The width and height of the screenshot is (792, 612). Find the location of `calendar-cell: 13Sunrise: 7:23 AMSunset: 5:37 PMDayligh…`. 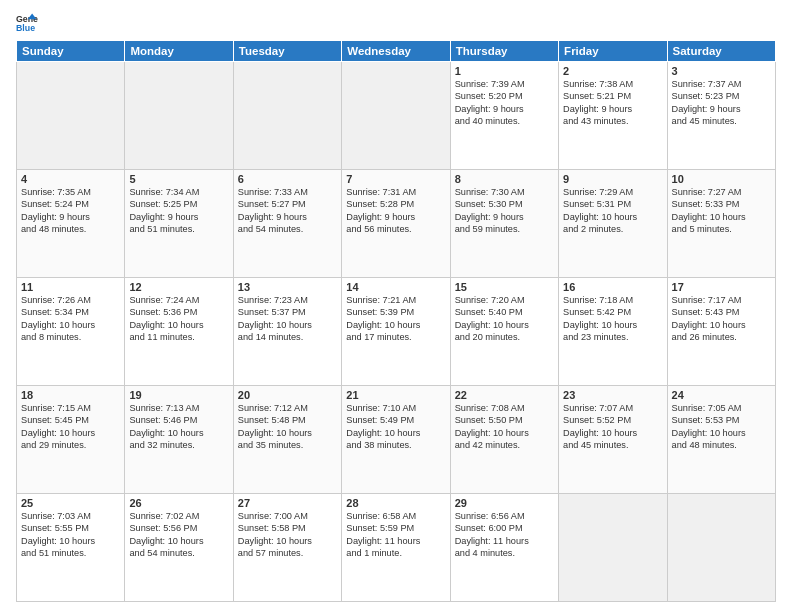

calendar-cell: 13Sunrise: 7:23 AMSunset: 5:37 PMDayligh… is located at coordinates (287, 332).